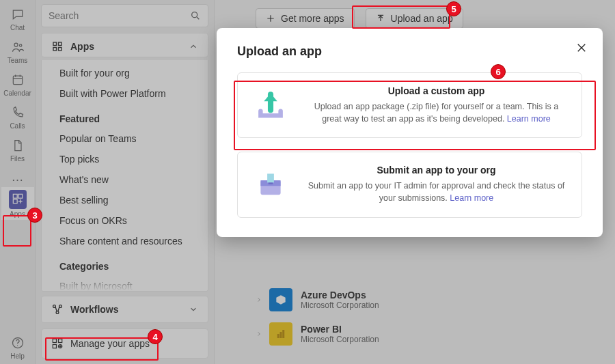  Describe the element at coordinates (498, 72) in the screenshot. I see `annotation-callout-6: 6` at that location.